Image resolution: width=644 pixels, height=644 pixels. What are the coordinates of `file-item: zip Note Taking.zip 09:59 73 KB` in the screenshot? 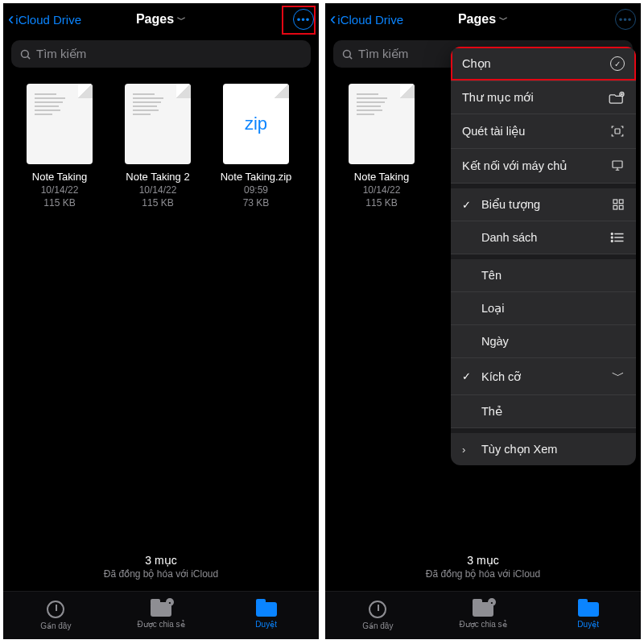 It's located at (256, 147).